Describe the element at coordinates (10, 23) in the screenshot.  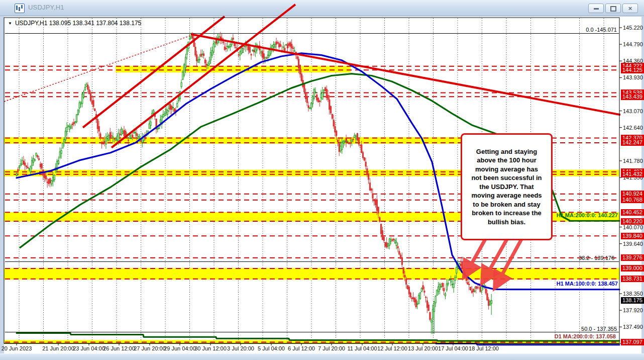
I see `chevron-down-icon: ▼` at that location.